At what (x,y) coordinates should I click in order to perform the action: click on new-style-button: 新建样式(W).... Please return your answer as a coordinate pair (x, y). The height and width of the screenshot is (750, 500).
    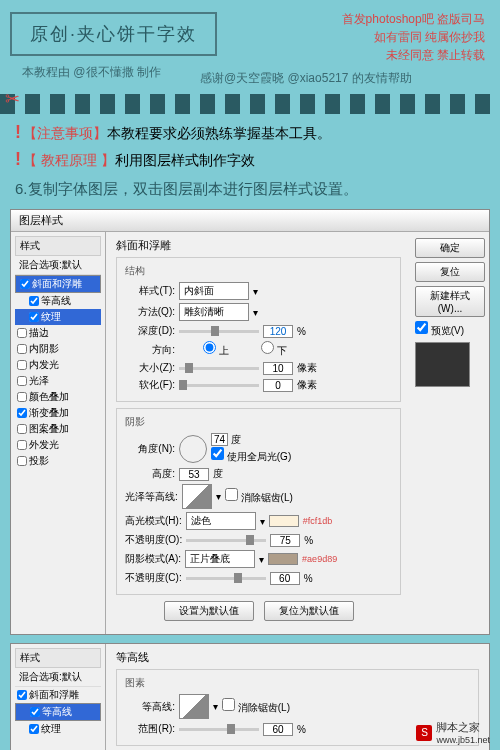
    Looking at the image, I should click on (450, 302).